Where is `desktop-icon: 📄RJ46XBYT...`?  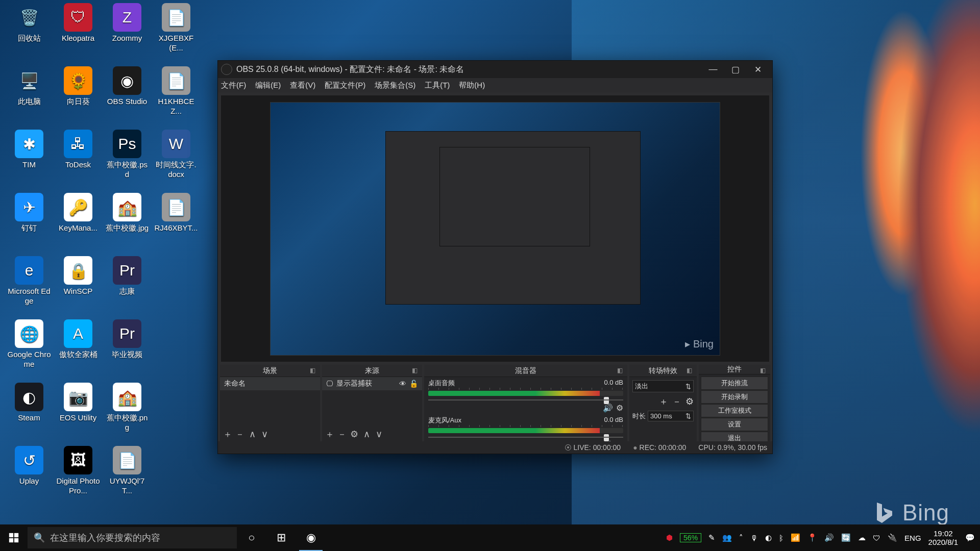 desktop-icon: 📄RJ46XBYT... is located at coordinates (176, 213).